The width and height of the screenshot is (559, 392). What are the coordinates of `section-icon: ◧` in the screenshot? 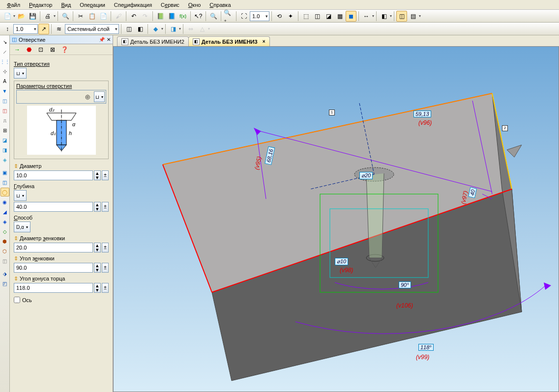 It's located at (384, 16).